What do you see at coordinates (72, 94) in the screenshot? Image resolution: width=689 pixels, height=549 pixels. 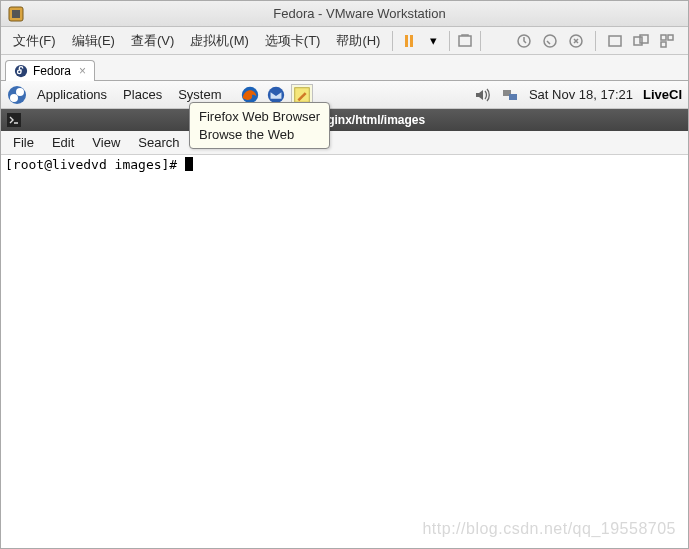 I see `menu-applications: Applications` at bounding box center [72, 94].